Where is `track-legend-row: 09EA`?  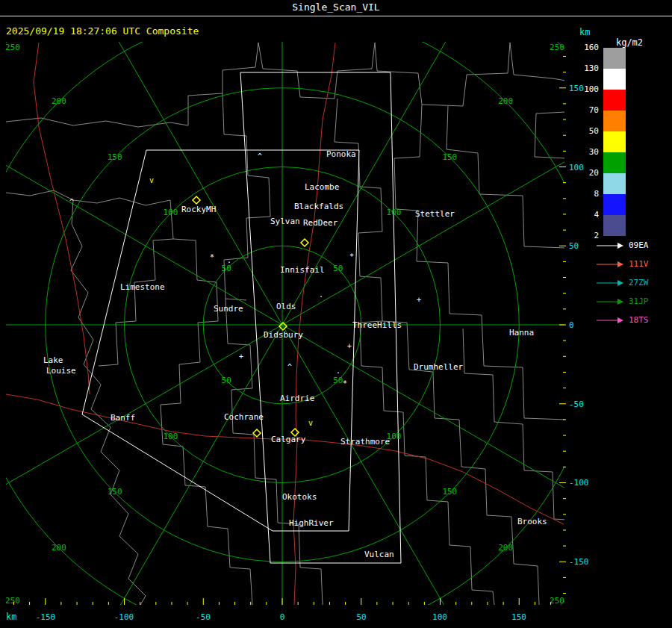 track-legend-row: 09EA is located at coordinates (623, 245).